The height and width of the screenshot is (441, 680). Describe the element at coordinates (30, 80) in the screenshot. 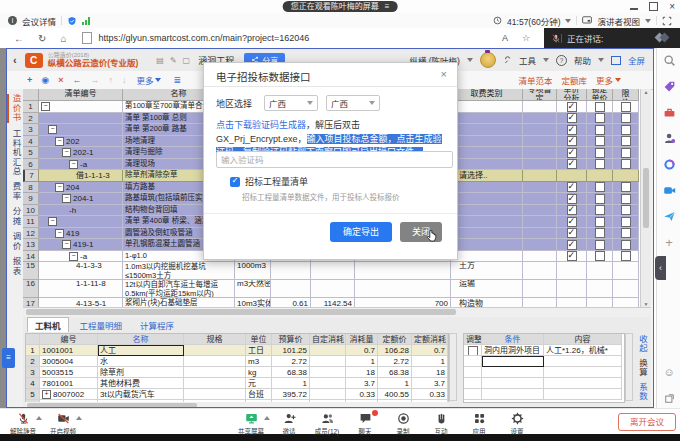

I see `insert-icon: +` at that location.